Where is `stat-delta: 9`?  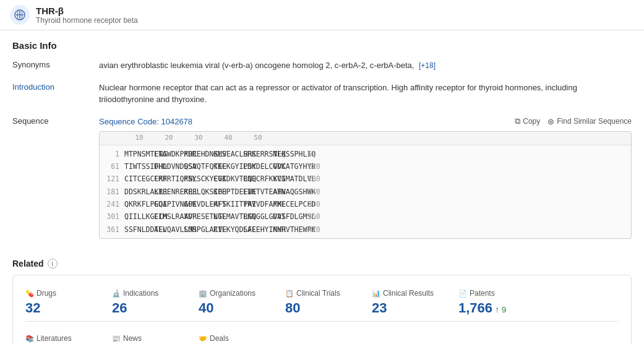 stat-delta: 9 is located at coordinates (504, 309).